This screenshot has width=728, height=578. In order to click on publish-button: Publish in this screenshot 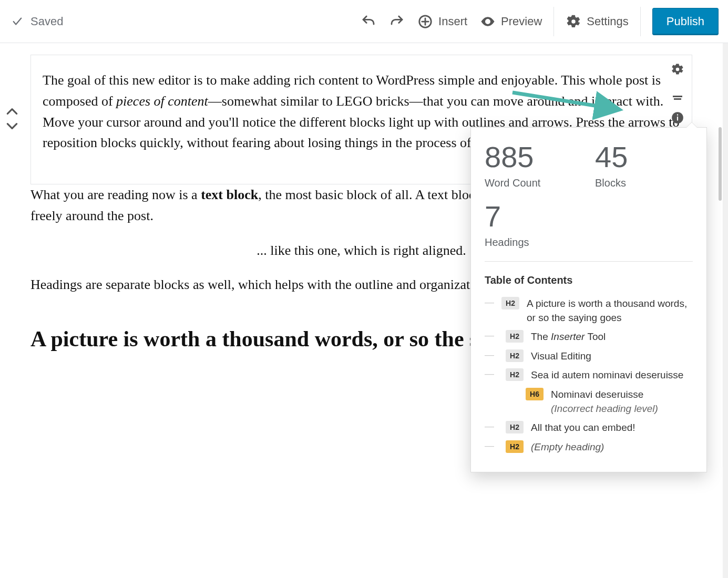, I will do `click(685, 22)`.